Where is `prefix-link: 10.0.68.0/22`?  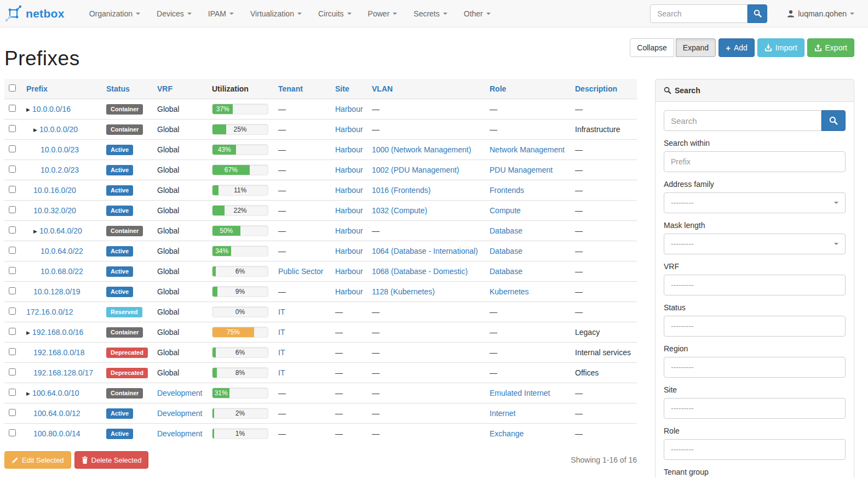
prefix-link: 10.0.68.0/22 is located at coordinates (62, 271).